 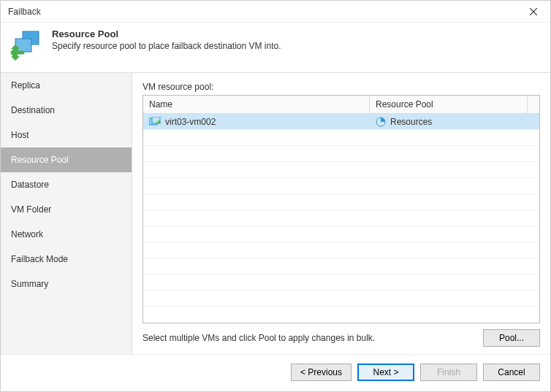 I want to click on header-subtitle: Specify resource pool to place failback …, so click(x=167, y=46).